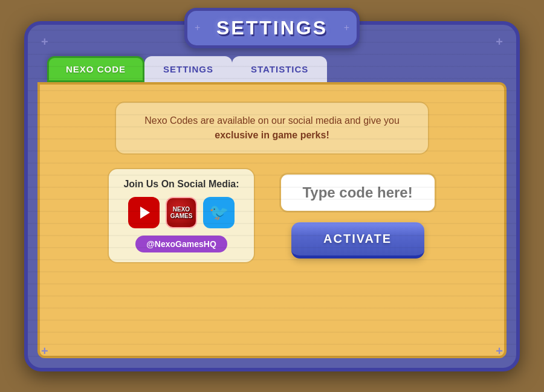  I want to click on corner-plus-tr: +, so click(499, 42).